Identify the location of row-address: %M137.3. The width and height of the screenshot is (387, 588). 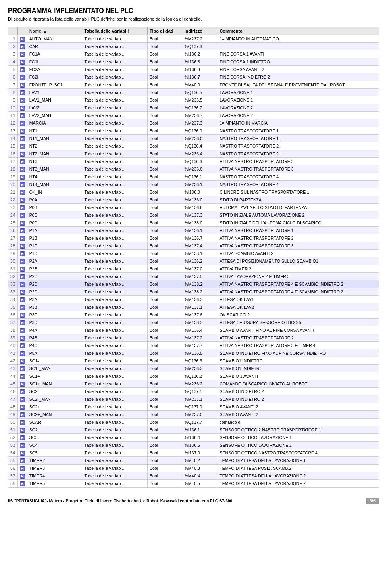
(200, 216).